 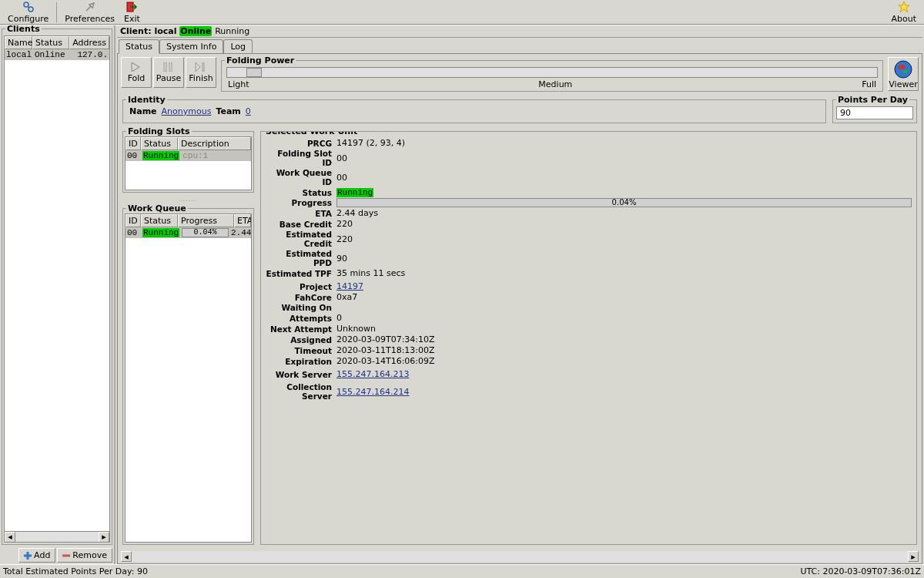 What do you see at coordinates (188, 378) in the screenshot?
I see `queue-table: ID Status Progress ETA 00 Running` at bounding box center [188, 378].